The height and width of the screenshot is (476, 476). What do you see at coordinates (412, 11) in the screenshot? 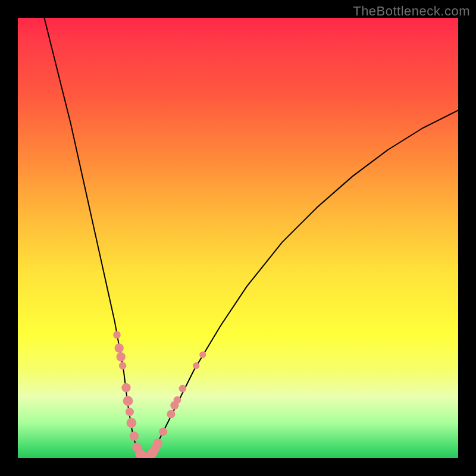
I see `watermark-text: TheBottleneck.com` at bounding box center [412, 11].